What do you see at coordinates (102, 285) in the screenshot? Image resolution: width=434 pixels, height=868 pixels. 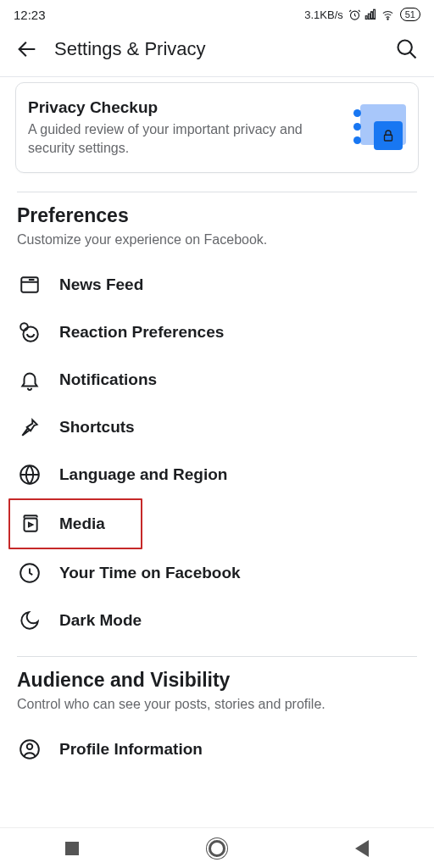 I see `item-label: News Feed` at bounding box center [102, 285].